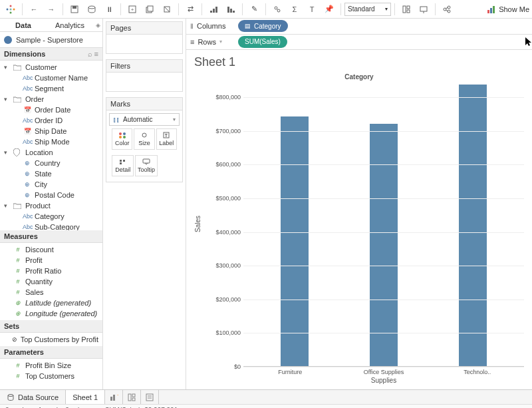  What do you see at coordinates (51, 376) in the screenshot?
I see `param-item: #Top Customers` at bounding box center [51, 376].